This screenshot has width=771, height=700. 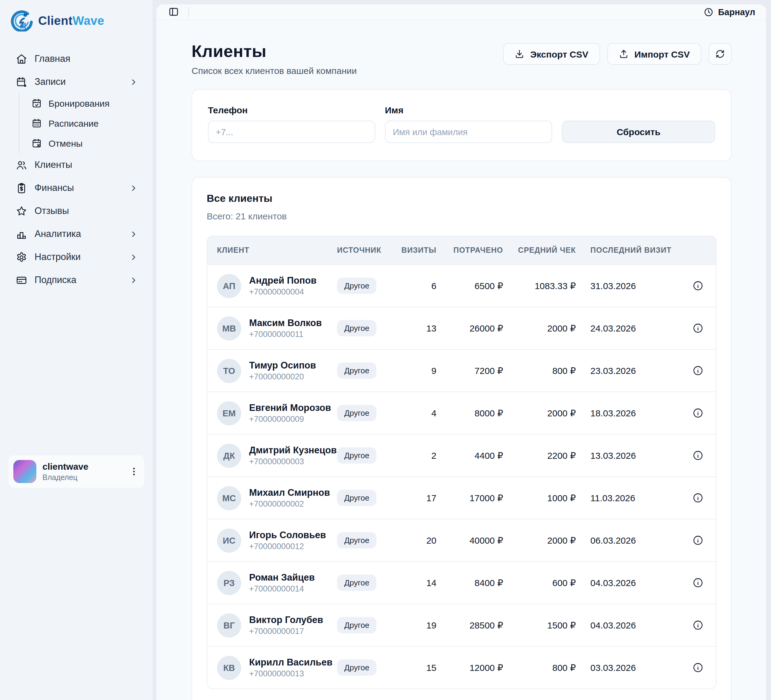 I want to click on client-avatar: МС, so click(x=229, y=498).